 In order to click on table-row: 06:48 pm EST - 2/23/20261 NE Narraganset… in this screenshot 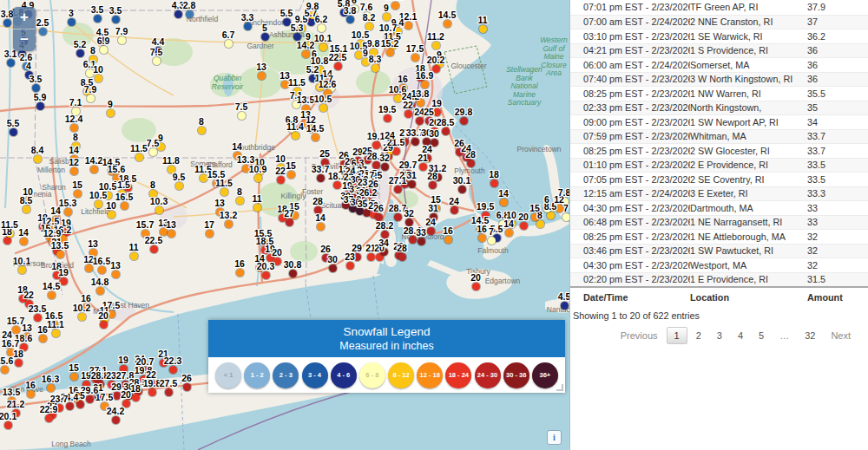, I will do `click(719, 222)`.